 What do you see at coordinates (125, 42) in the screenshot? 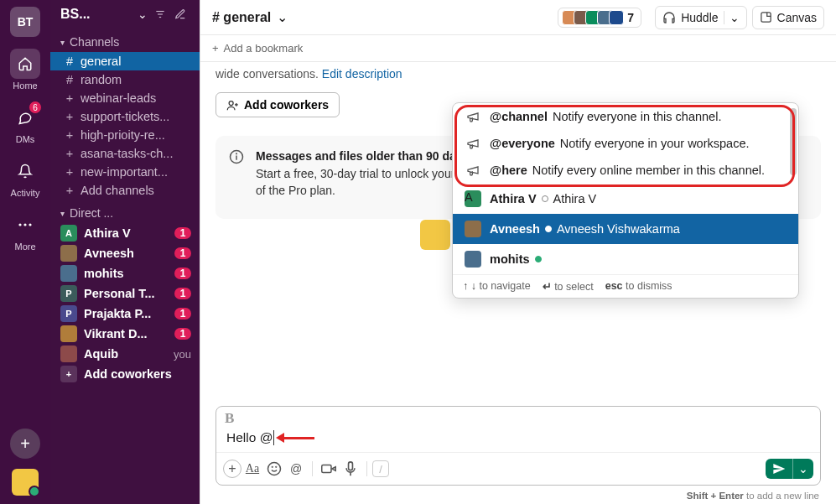
I see `channels-section-header: ▾Channels` at bounding box center [125, 42].